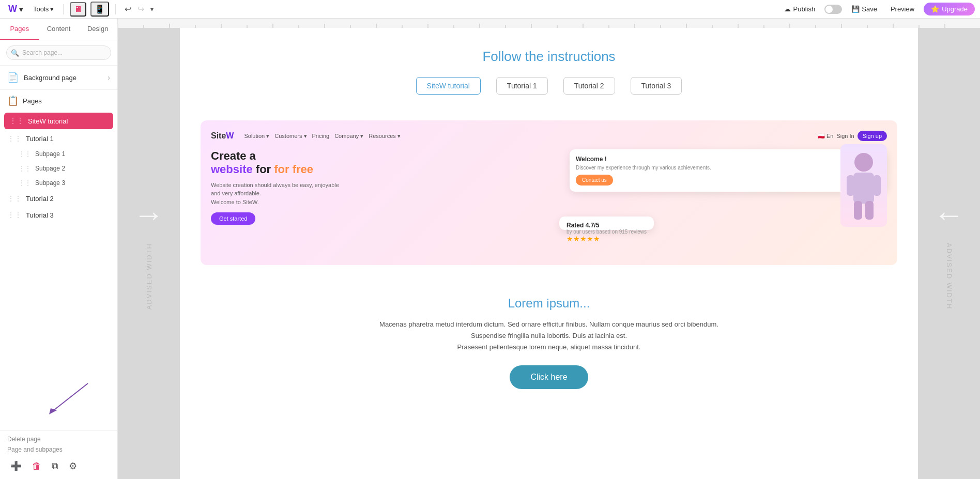 The width and height of the screenshot is (980, 479). Describe the element at coordinates (589, 86) in the screenshot. I see `page-tab-tutorial-2: Tutorial 2` at that location.